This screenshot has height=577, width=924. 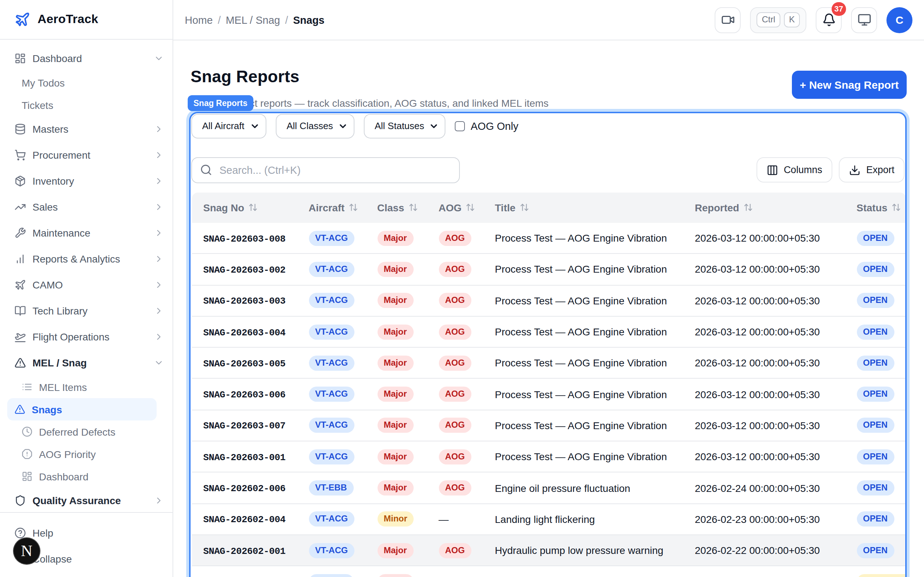 I want to click on cell-snag-no: SNAG-202602-001, so click(x=244, y=551).